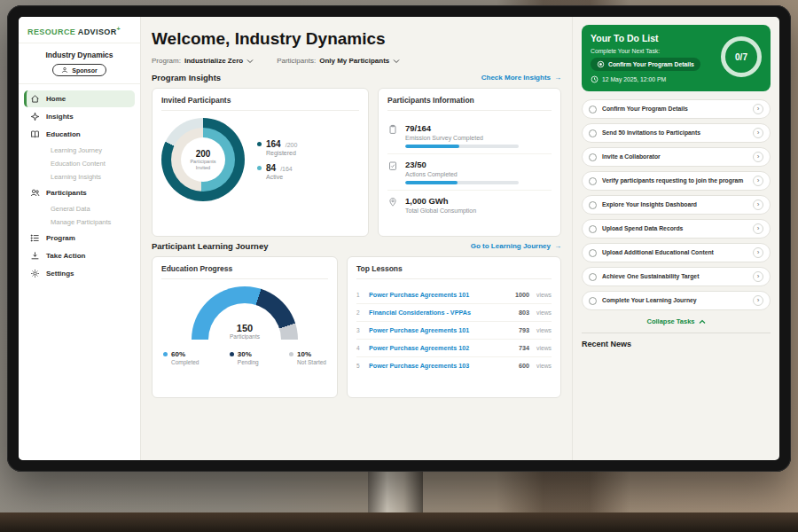 The height and width of the screenshot is (532, 798). I want to click on legend-total: /200, so click(292, 145).